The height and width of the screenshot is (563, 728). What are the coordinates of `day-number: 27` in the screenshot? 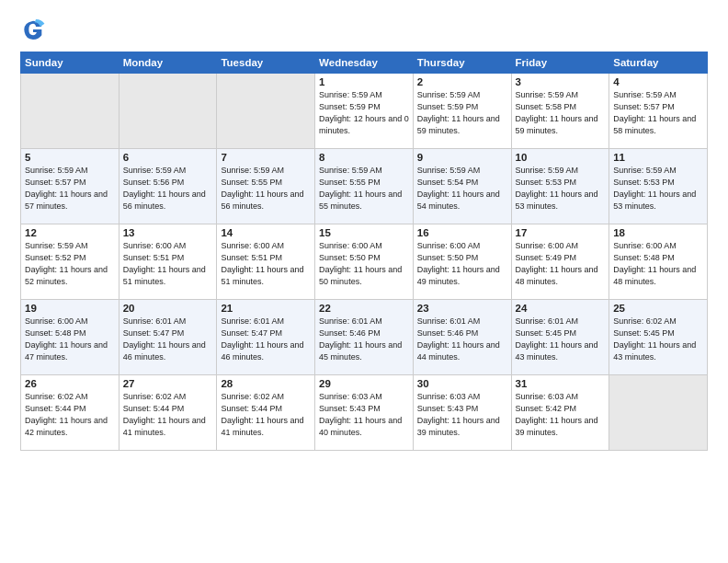 It's located at (168, 384).